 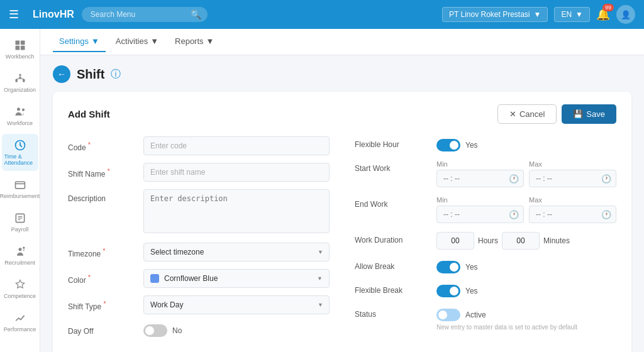 I want to click on work-duration-minutes-input, so click(x=521, y=241).